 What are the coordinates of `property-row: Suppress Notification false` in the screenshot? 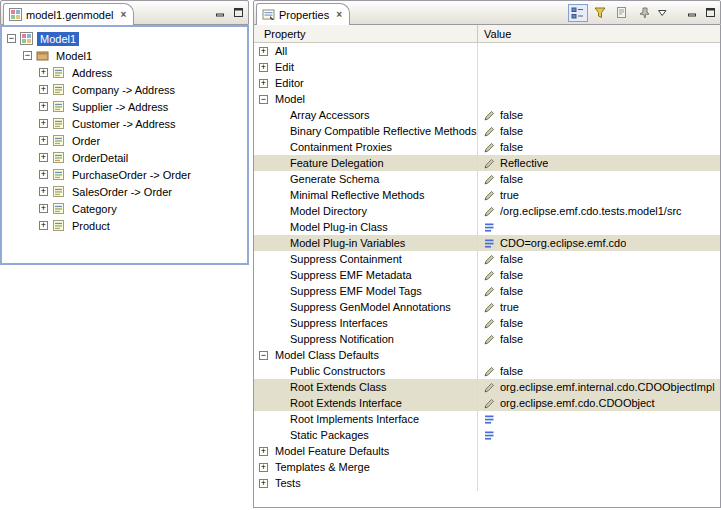 It's located at (487, 339).